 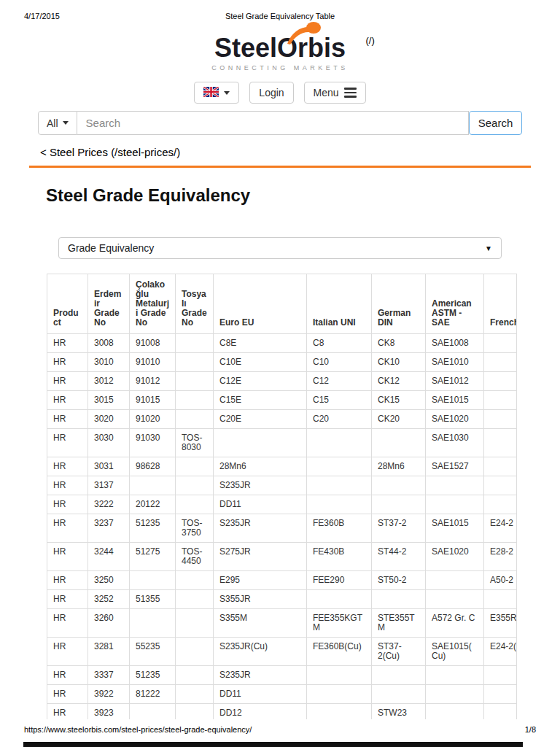 What do you see at coordinates (283, 581) in the screenshot?
I see `table-row: HR3250E295FEE290ST50-2A50-2` at bounding box center [283, 581].